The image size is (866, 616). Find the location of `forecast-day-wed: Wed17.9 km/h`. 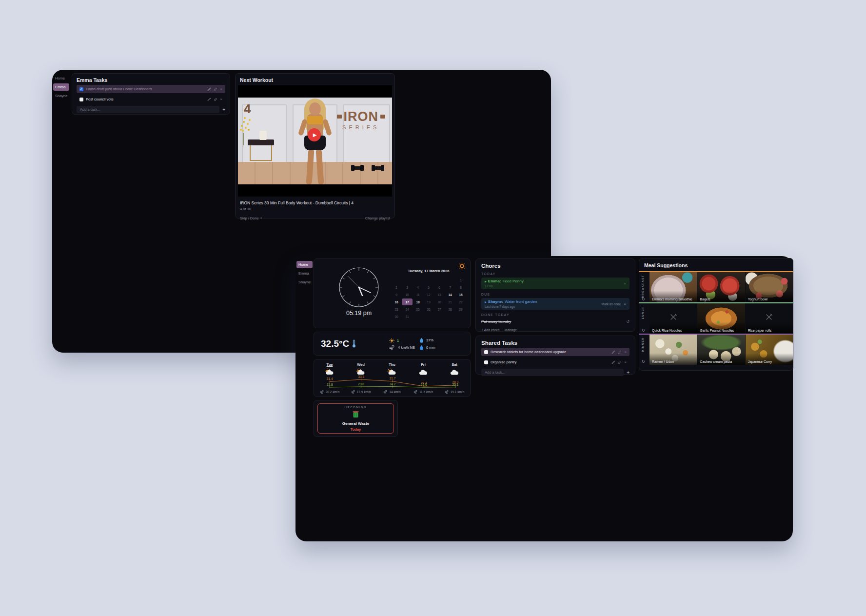

forecast-day-wed: Wed17.9 km/h is located at coordinates (361, 378).